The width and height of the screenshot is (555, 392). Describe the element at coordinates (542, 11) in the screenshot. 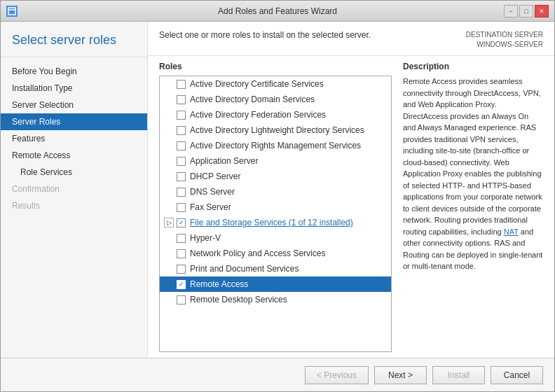

I see `close-button: ✕` at that location.